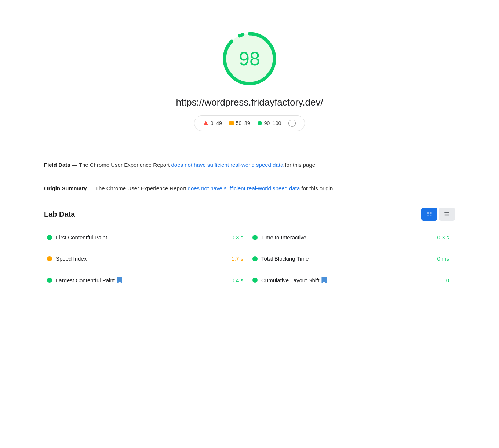 Image resolution: width=499 pixels, height=448 pixels. What do you see at coordinates (352, 259) in the screenshot?
I see `metric-row-tbt: Total Blocking Time 0 ms` at bounding box center [352, 259].